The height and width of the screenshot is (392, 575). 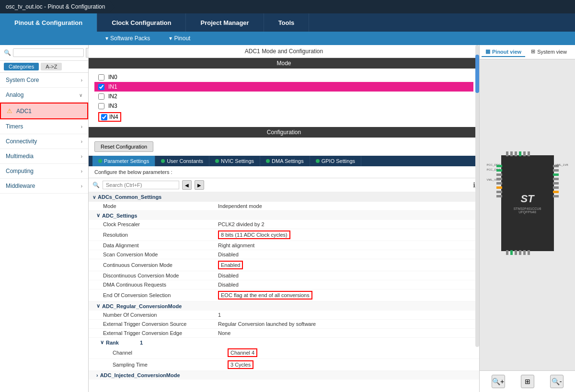 I want to click on search-icon-params: 🔍, so click(x=96, y=185).